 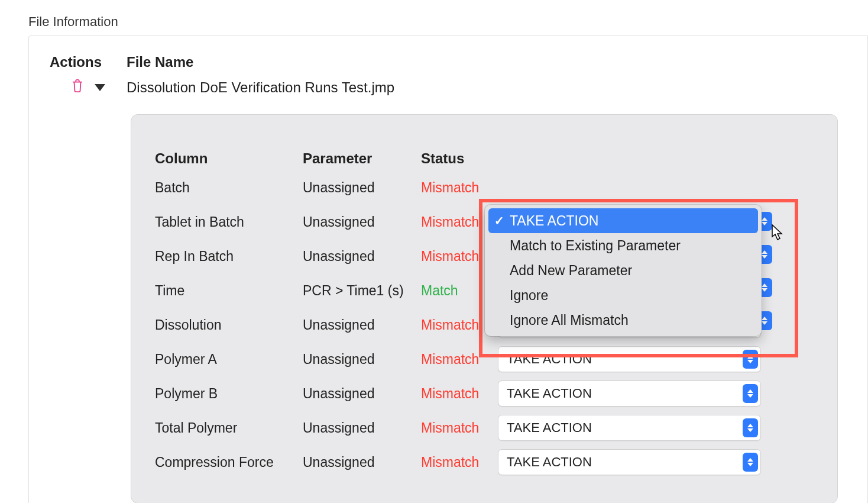 What do you see at coordinates (623, 295) in the screenshot?
I see `menu-item-ignore: Ignore` at bounding box center [623, 295].